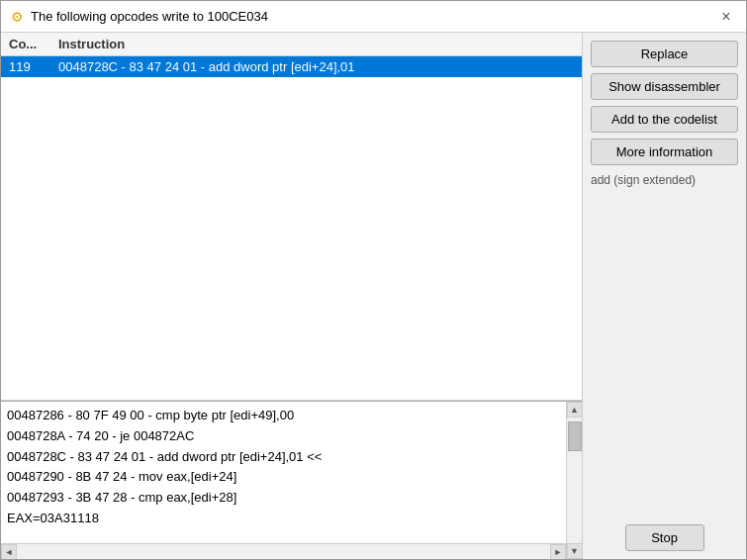 The width and height of the screenshot is (747, 560). What do you see at coordinates (30, 67) in the screenshot?
I see `row-co: 119` at bounding box center [30, 67].